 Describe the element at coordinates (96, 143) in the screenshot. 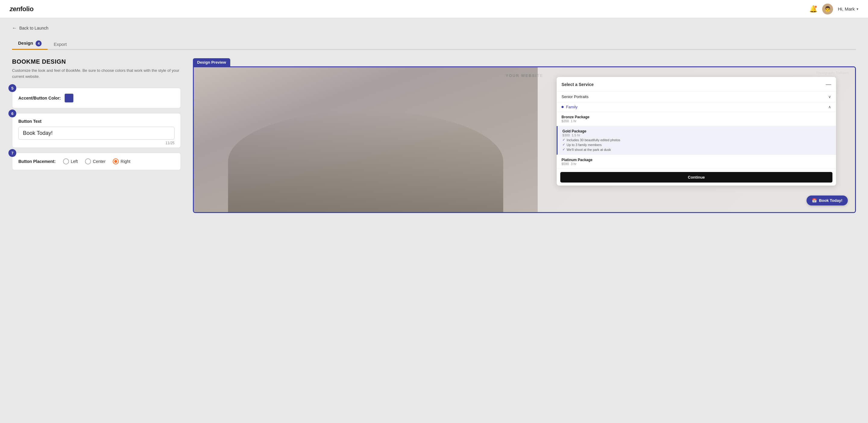

I see `char-count: 11/25` at that location.